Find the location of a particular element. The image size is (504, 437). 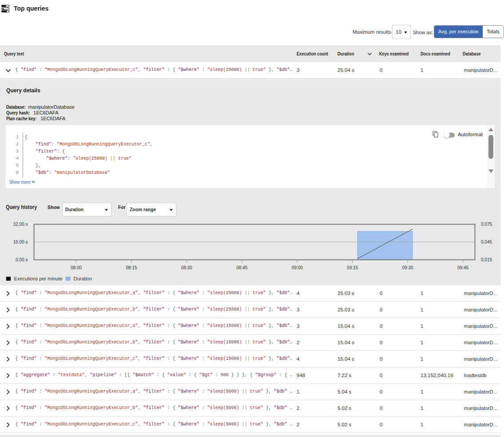

svg-text: 08:15 is located at coordinates (131, 268).